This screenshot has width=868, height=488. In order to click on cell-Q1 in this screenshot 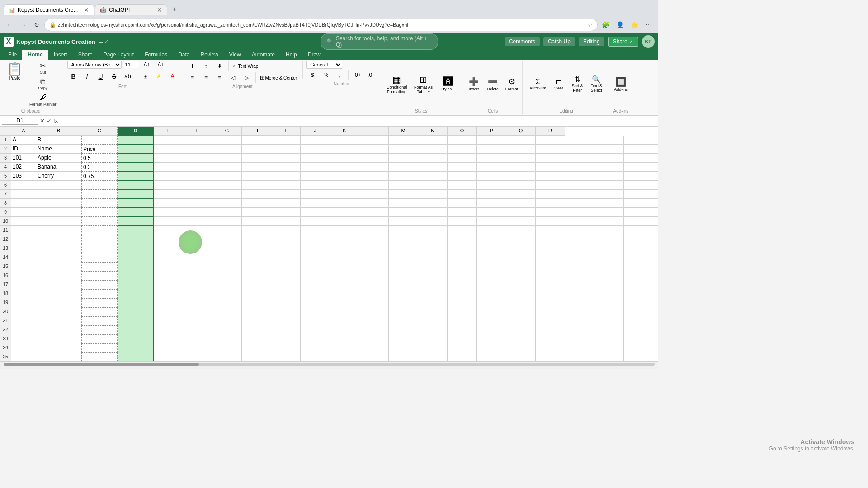, I will do `click(521, 140)`.